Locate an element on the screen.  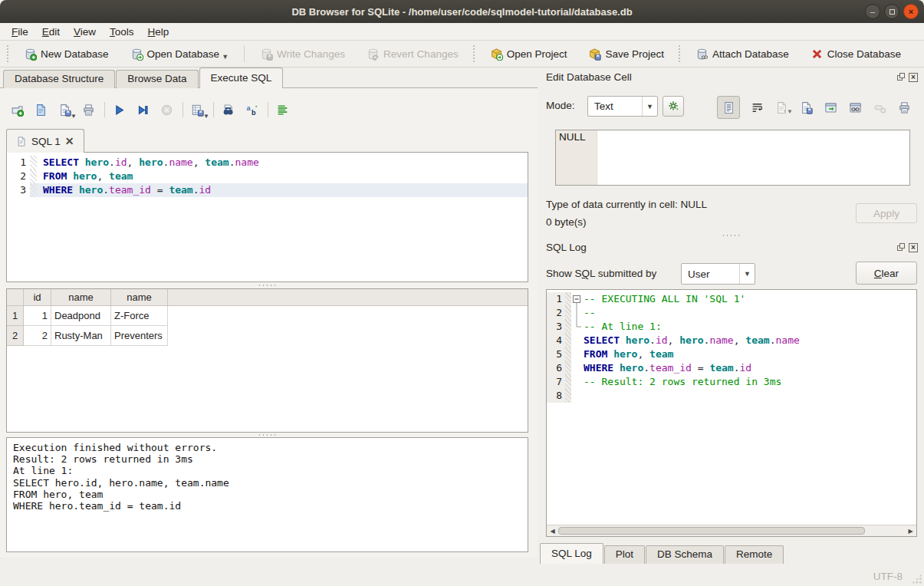
row-header: 2 is located at coordinates (15, 336).